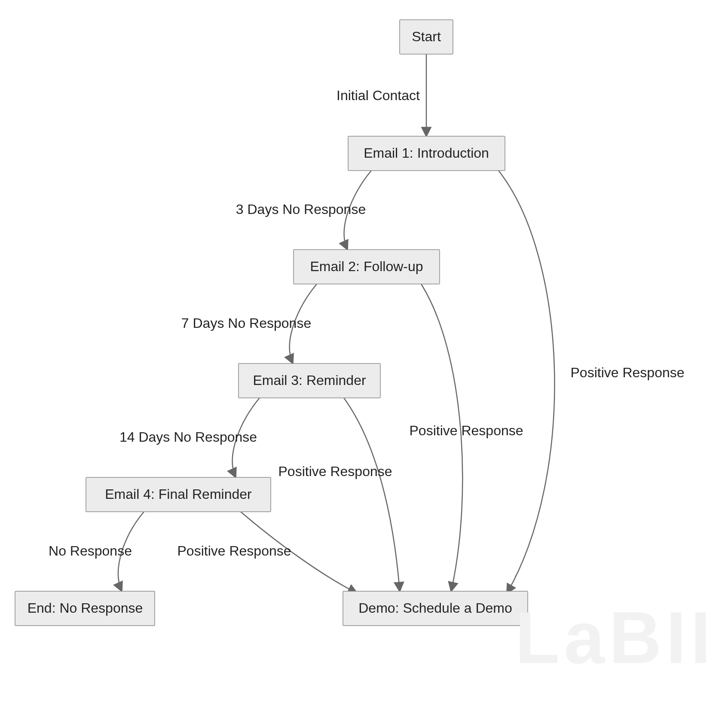  I want to click on node-email1-label: Email 1: Introduction, so click(426, 153).